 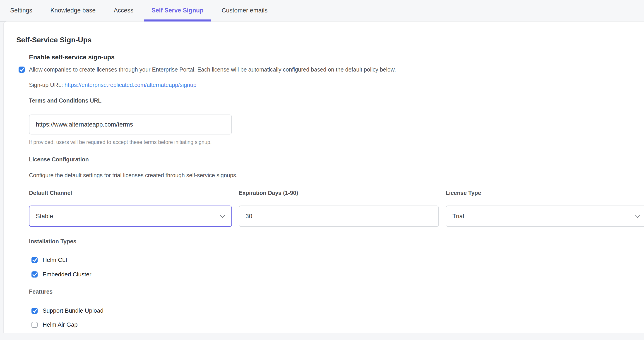 What do you see at coordinates (338, 260) in the screenshot?
I see `installation-option-helm-cli: Helm CLI` at bounding box center [338, 260].